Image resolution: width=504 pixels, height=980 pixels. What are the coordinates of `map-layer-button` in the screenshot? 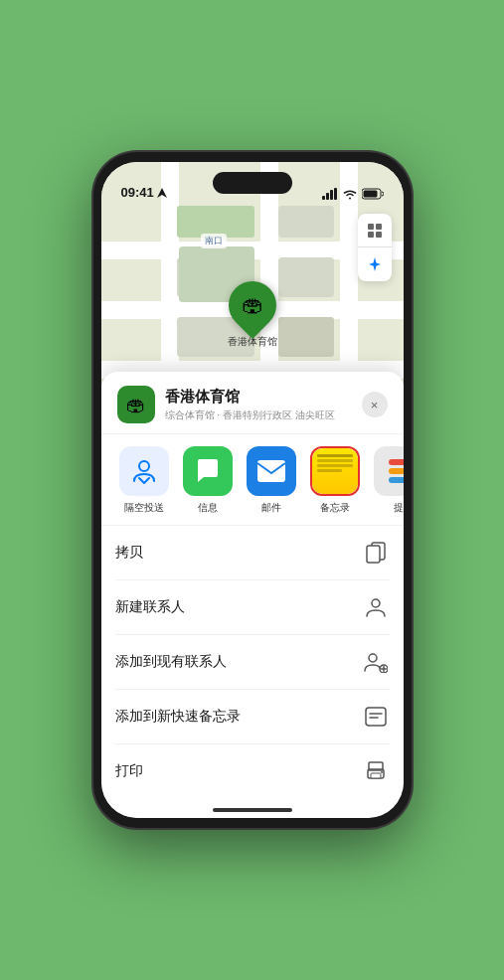 It's located at (375, 231).